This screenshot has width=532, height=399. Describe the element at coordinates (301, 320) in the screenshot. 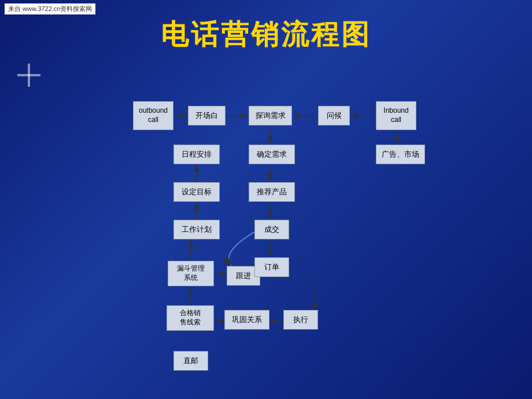

I see `box-zhixing: 执行` at that location.